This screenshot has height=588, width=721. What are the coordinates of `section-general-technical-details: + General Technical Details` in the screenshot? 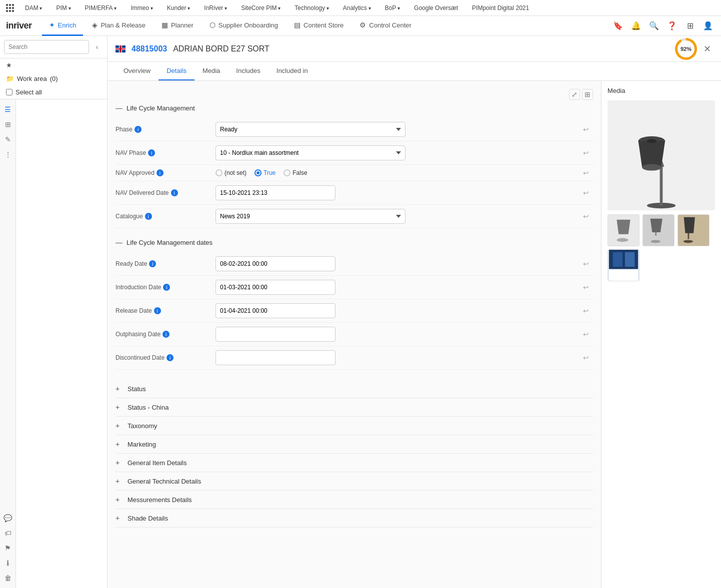 It's located at (354, 482).